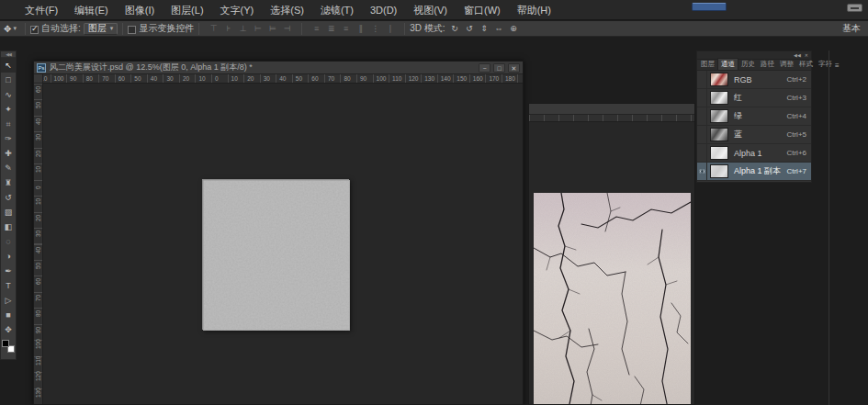 Image resolution: width=868 pixels, height=405 pixels. I want to click on ruler-h-label: 160, so click(478, 79).